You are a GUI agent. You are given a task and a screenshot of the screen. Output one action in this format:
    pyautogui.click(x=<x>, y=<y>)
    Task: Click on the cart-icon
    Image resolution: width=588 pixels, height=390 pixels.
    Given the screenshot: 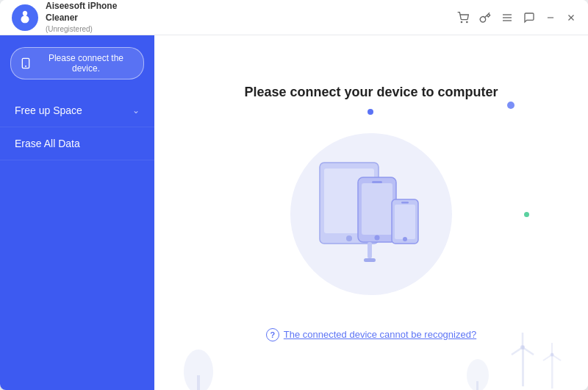 What is the action you would take?
    pyautogui.click(x=463, y=18)
    